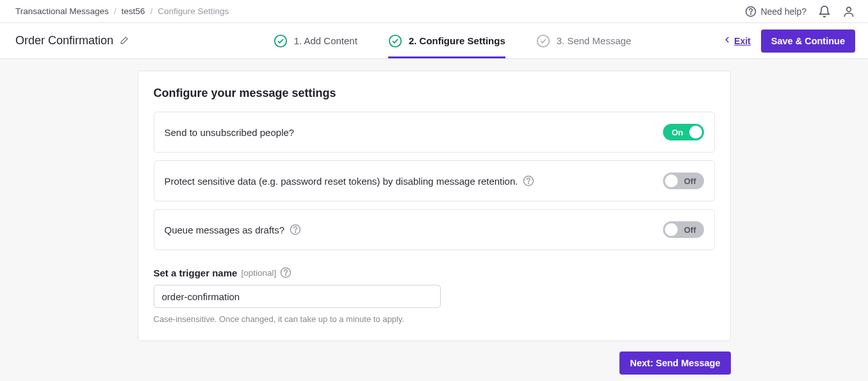 This screenshot has width=868, height=381. I want to click on chevron-left-icon, so click(727, 41).